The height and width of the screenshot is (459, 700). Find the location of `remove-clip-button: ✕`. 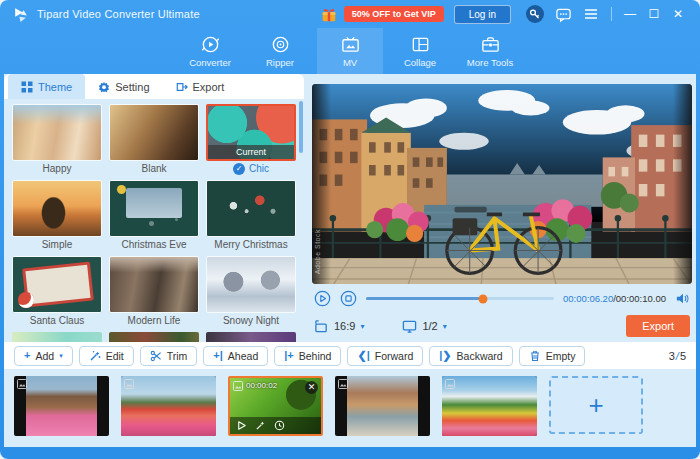

remove-clip-button: ✕ is located at coordinates (312, 388).